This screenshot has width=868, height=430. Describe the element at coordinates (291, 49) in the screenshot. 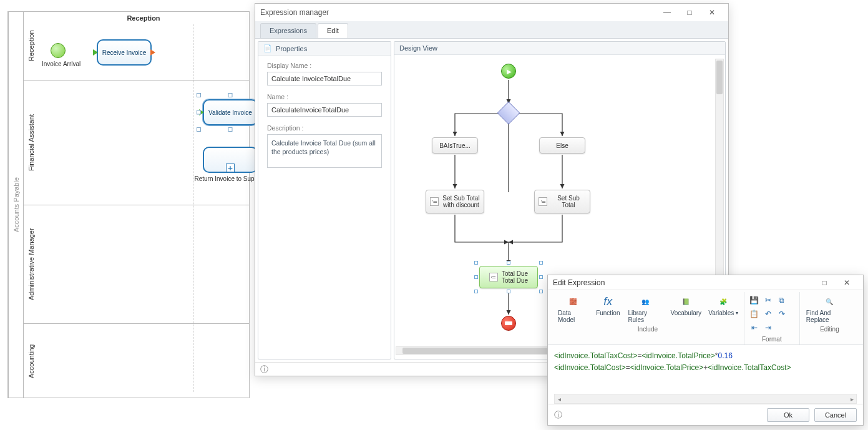

I see `pane-title: Properties` at that location.